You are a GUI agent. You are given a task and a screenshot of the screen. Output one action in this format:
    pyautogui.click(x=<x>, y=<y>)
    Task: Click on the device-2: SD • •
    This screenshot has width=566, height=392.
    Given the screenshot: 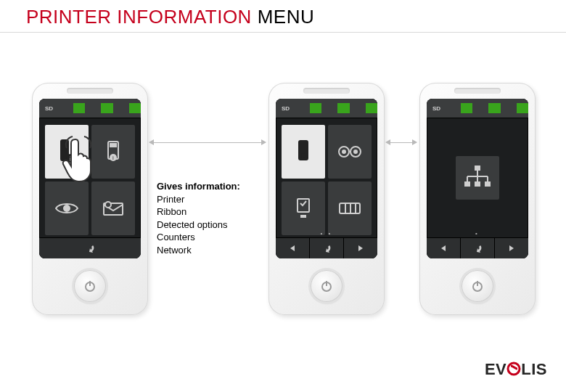 What is the action you would take?
    pyautogui.click(x=327, y=199)
    